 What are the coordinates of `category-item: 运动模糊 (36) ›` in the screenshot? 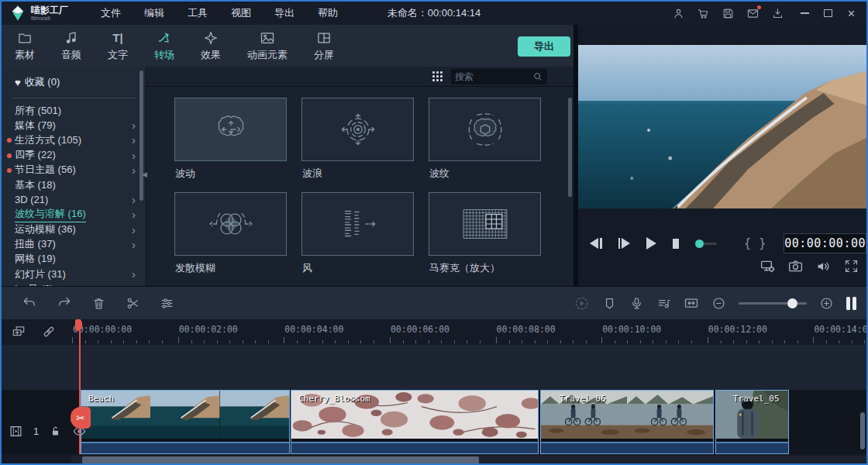 It's located at (74, 229).